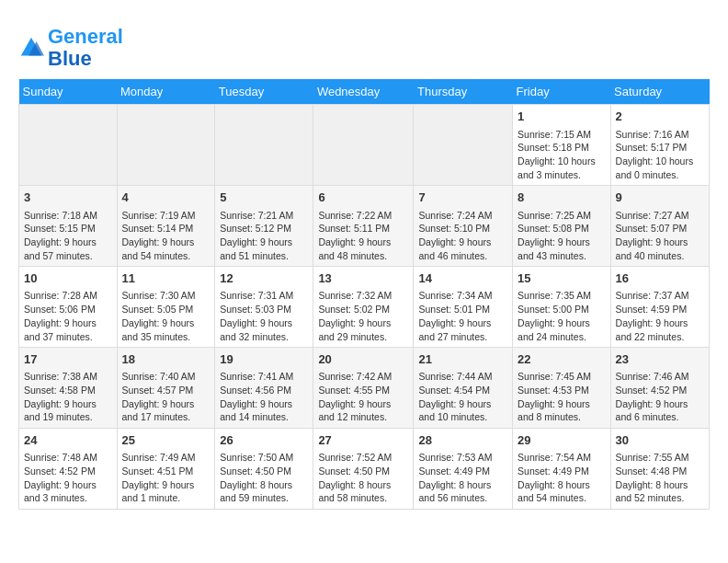  I want to click on calendar-cell: 13Sunrise: 7:32 AM Sunset: 5:02 PM Dayli…, so click(364, 307).